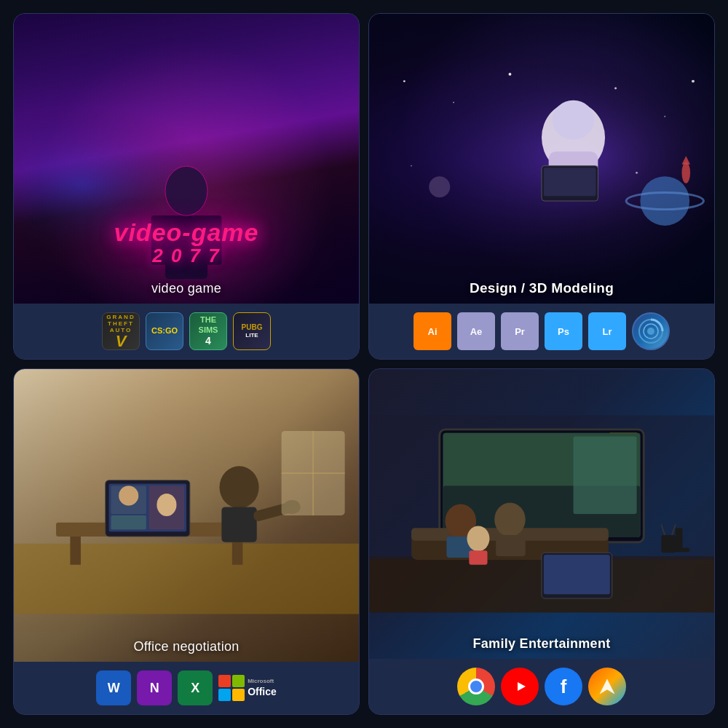  Describe the element at coordinates (520, 331) in the screenshot. I see `icon-pr: Pr` at that location.